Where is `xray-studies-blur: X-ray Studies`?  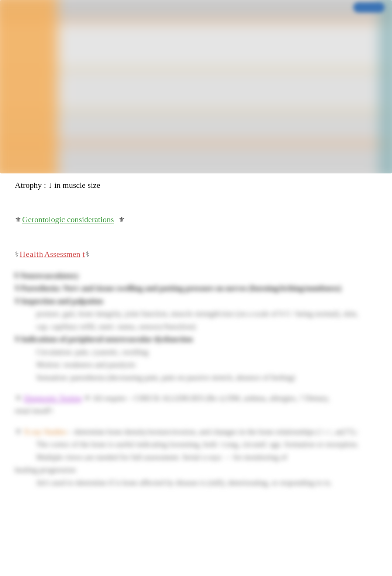
xray-studies-blur: X-ray Studies is located at coordinates (45, 432).